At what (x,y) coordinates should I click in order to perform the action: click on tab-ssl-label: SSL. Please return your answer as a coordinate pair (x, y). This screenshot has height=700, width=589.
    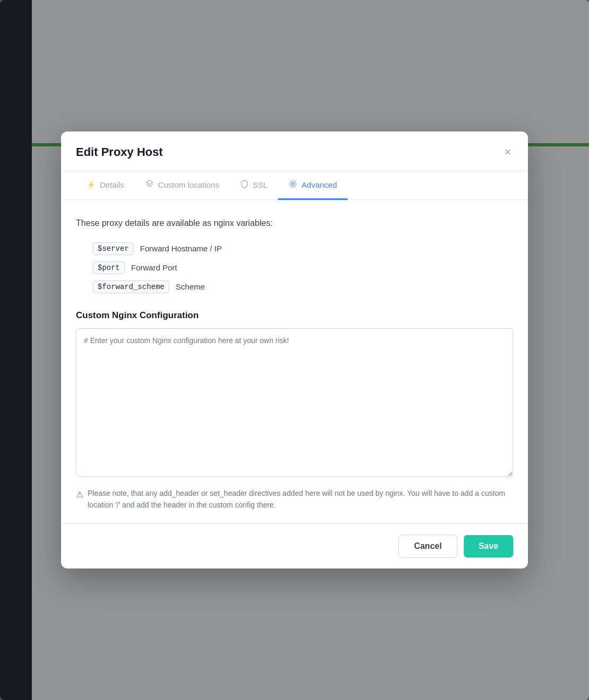
    Looking at the image, I should click on (260, 185).